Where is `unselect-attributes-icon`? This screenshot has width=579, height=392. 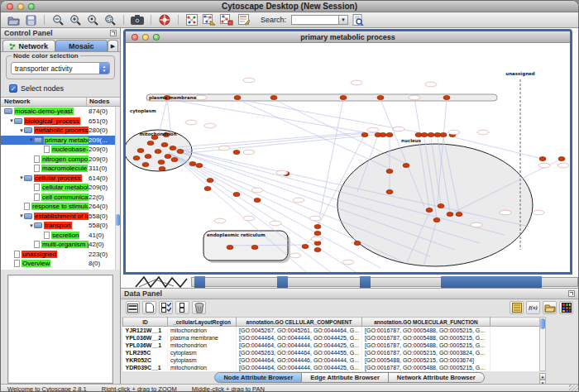
unselect-attributes-icon is located at coordinates (182, 308).